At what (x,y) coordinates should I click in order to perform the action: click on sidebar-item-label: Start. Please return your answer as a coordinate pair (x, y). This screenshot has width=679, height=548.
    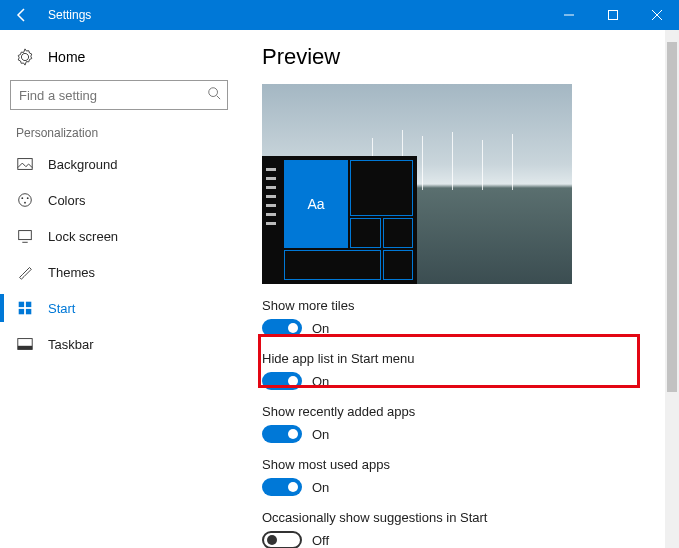
    Looking at the image, I should click on (62, 308).